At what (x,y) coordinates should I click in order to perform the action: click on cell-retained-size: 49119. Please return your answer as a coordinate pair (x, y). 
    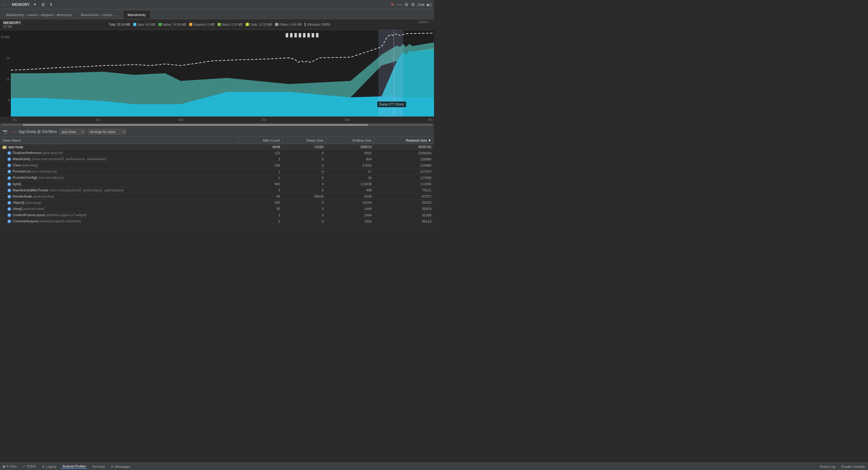
    Looking at the image, I should click on (404, 221).